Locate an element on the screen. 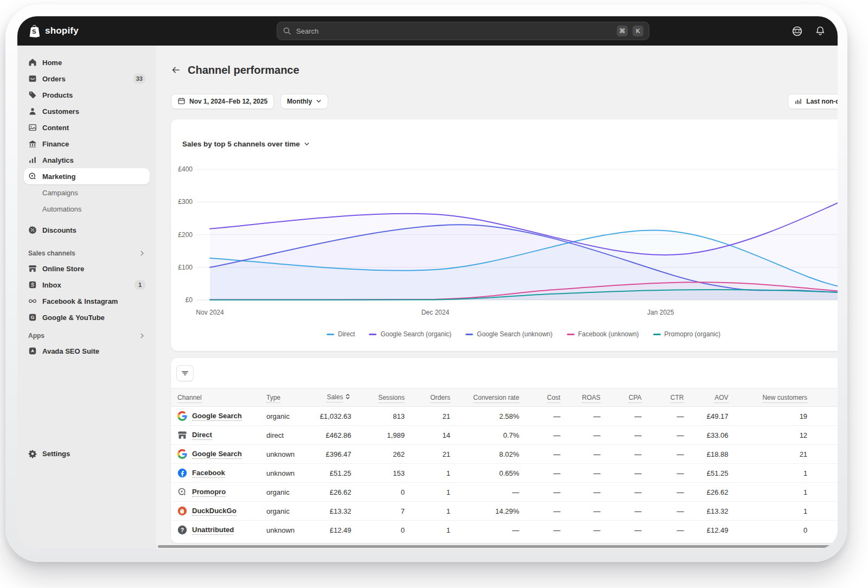 This screenshot has height=588, width=868. sales-cell: £1,032.63 is located at coordinates (333, 417).